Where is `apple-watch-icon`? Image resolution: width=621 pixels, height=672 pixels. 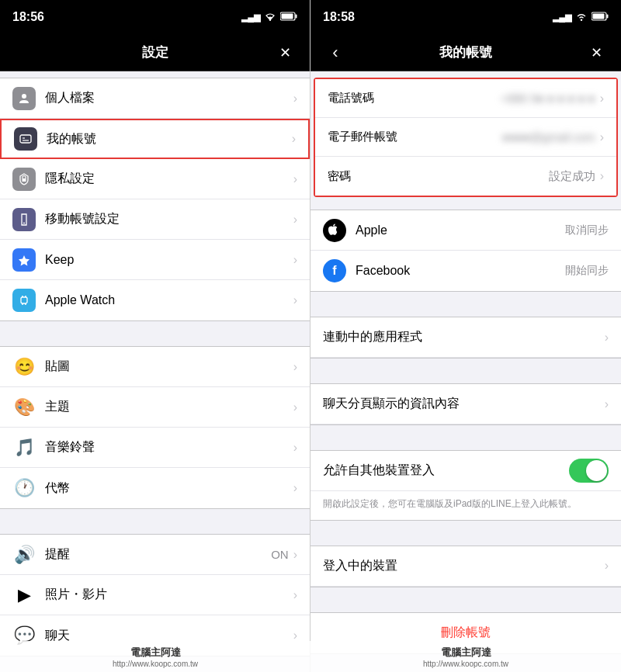 apple-watch-icon is located at coordinates (24, 300).